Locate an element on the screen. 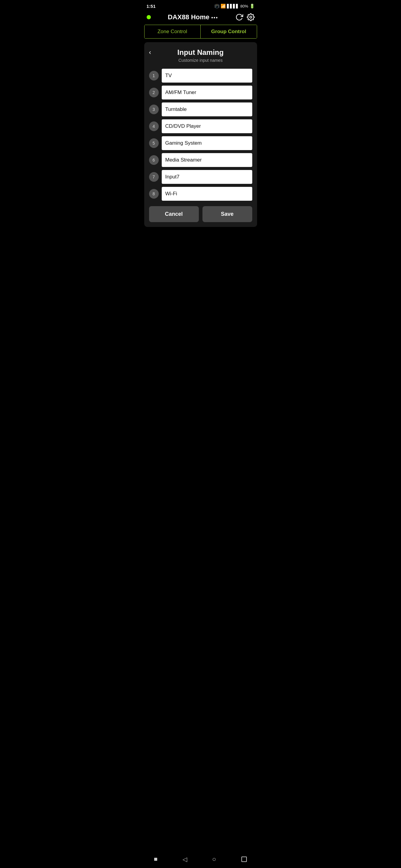 This screenshot has width=401, height=868. input-number-5: 5 is located at coordinates (154, 143).